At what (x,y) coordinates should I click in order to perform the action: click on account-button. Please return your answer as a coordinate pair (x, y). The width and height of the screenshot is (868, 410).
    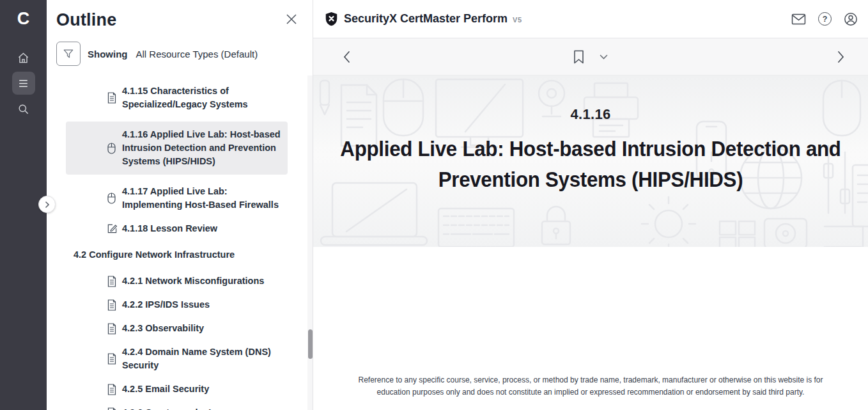
    Looking at the image, I should click on (851, 19).